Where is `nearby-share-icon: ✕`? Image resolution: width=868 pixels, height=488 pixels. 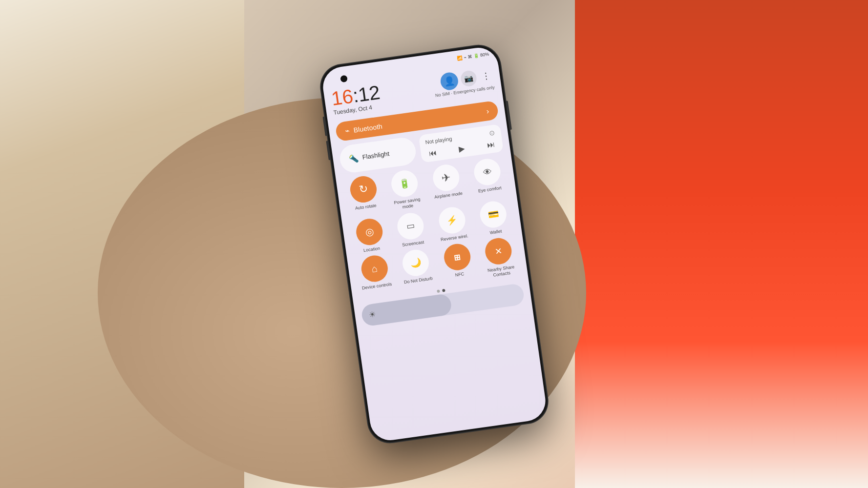 nearby-share-icon: ✕ is located at coordinates (498, 252).